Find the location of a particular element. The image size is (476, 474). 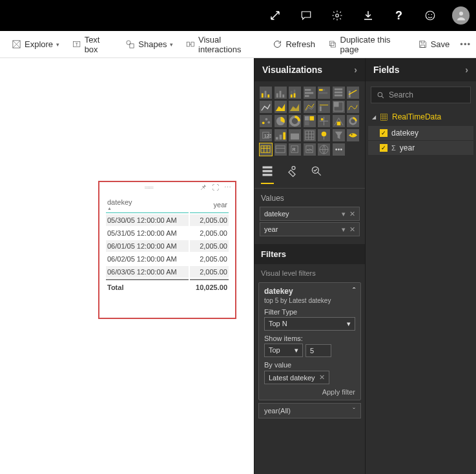

svg-text: R is located at coordinates (295, 150).